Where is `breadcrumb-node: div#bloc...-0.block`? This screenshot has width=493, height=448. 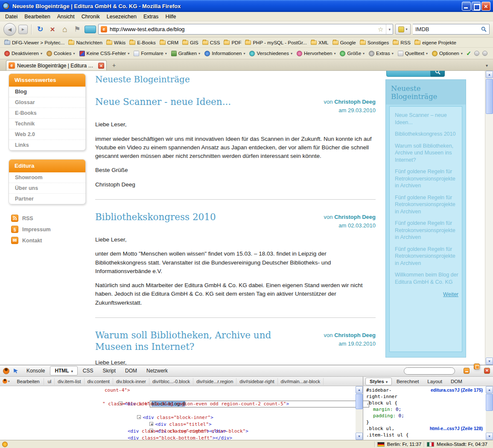
breadcrumb-node: div#bloc...-0.block is located at coordinates (172, 381).